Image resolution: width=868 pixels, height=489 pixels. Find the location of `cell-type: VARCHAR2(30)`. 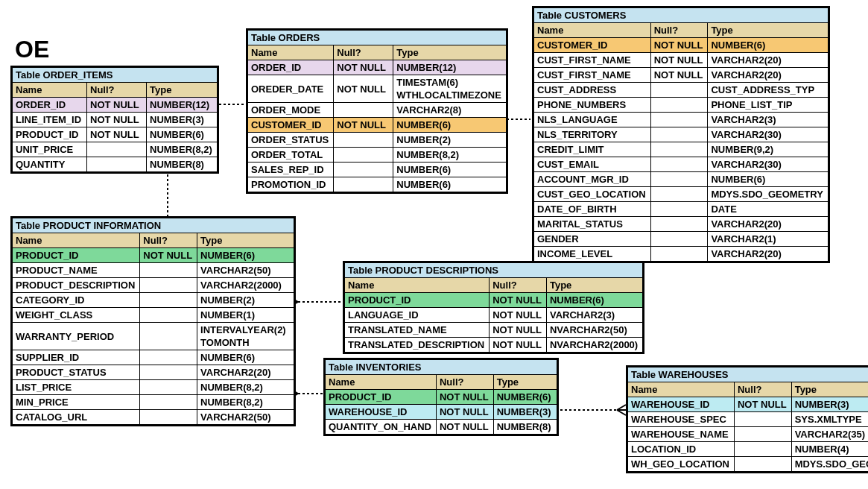

cell-type: VARCHAR2(30) is located at coordinates (767, 135).